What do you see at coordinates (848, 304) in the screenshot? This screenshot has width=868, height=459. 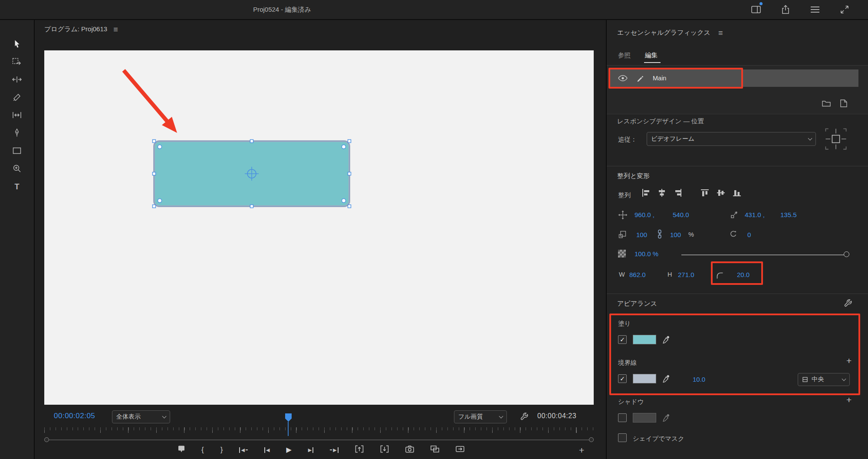 I see `appearance-settings-button` at bounding box center [848, 304].